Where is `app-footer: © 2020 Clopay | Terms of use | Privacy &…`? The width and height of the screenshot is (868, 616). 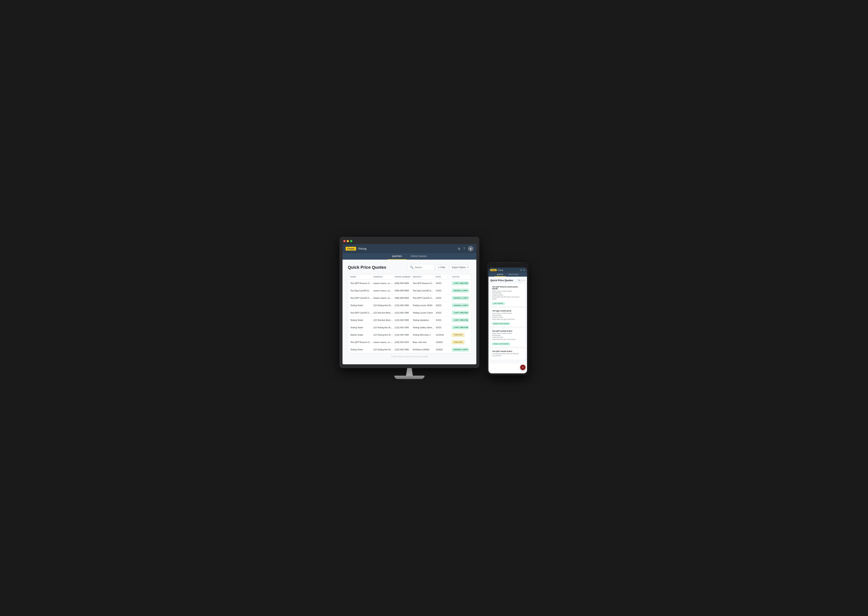 app-footer: © 2020 Clopay | Terms of use | Privacy &… is located at coordinates (410, 357).